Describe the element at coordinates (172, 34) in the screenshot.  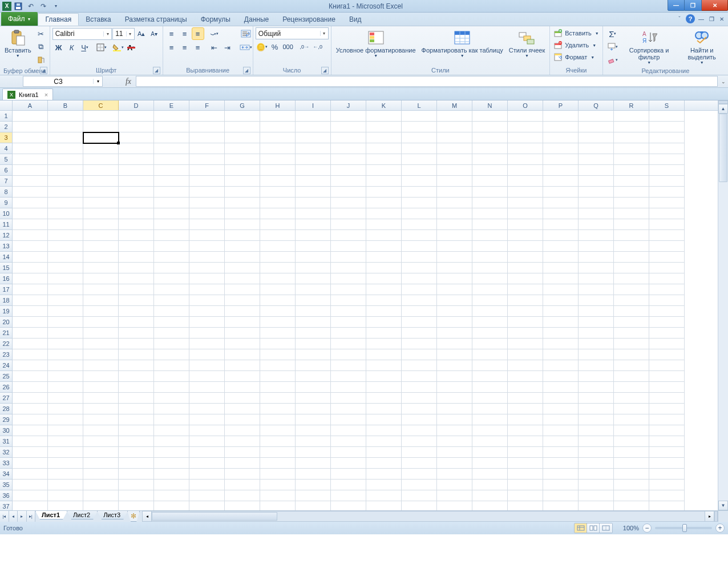
I see `align-top-icon: ≡` at that location.